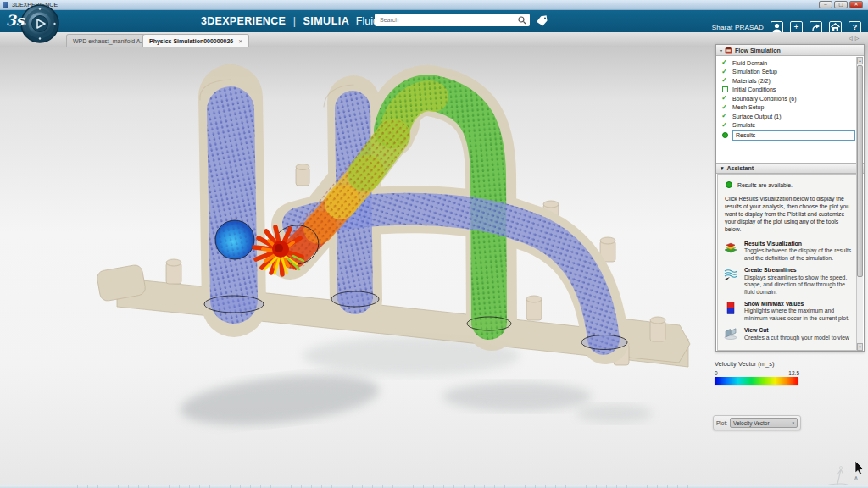 The height and width of the screenshot is (488, 868). Describe the element at coordinates (757, 373) in the screenshot. I see `color-legend: Velocity Vector (m_s) 0 12.5` at that location.